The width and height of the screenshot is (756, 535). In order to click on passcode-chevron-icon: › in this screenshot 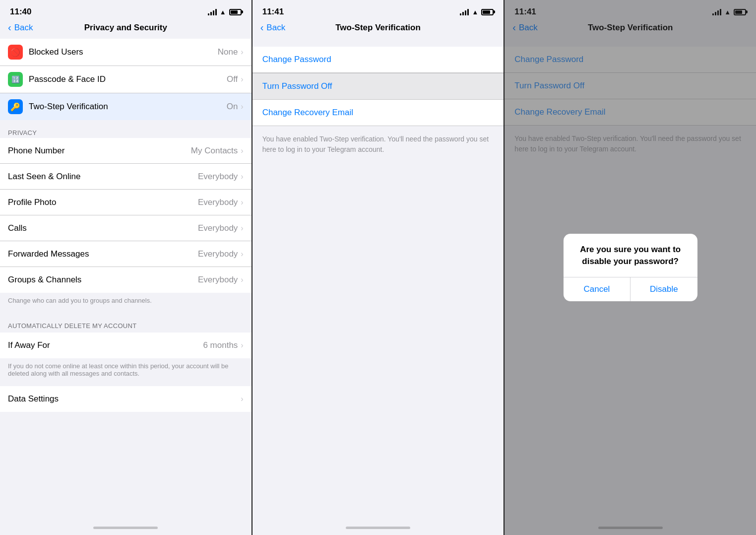, I will do `click(242, 79)`.